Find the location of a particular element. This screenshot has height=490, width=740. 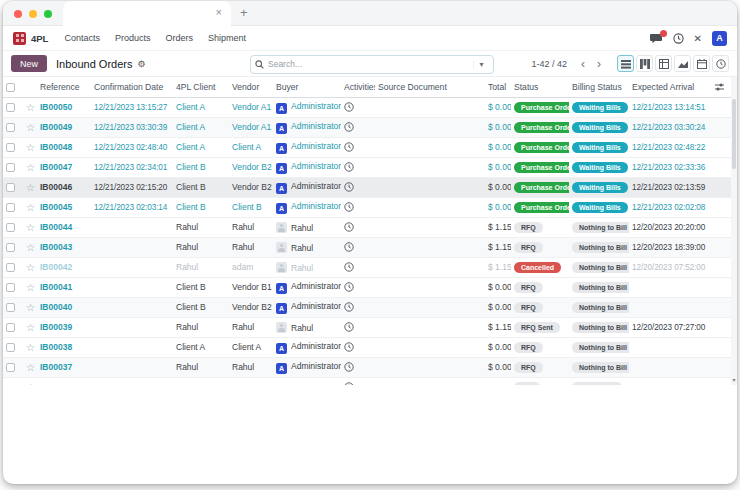

scrollbar-thumb is located at coordinates (734, 134).